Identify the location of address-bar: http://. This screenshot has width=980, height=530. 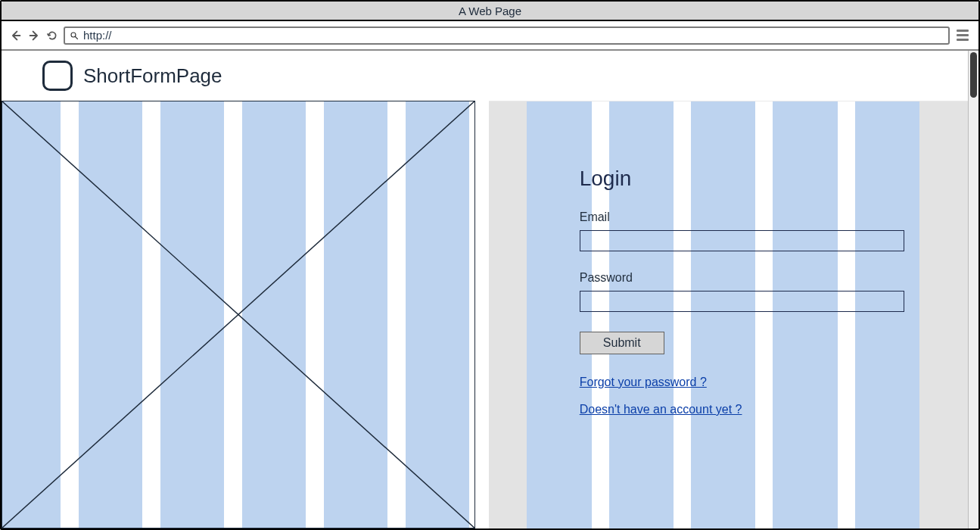
(507, 36).